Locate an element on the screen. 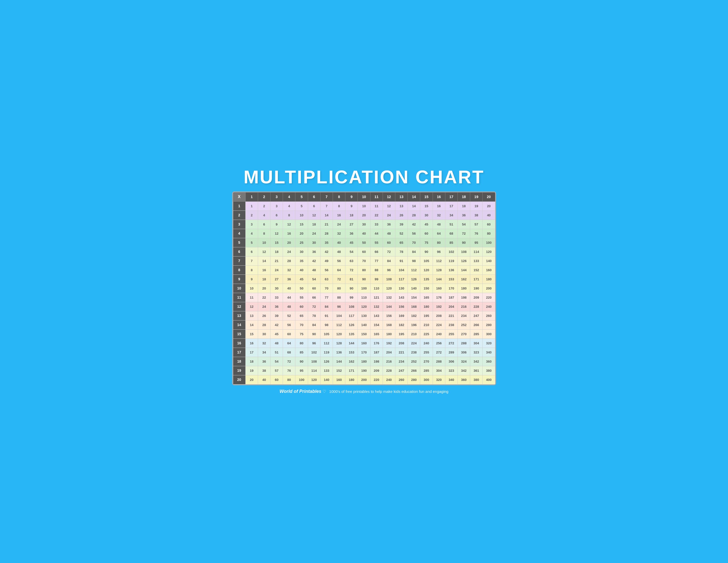  cell-4-2: 8 is located at coordinates (264, 233).